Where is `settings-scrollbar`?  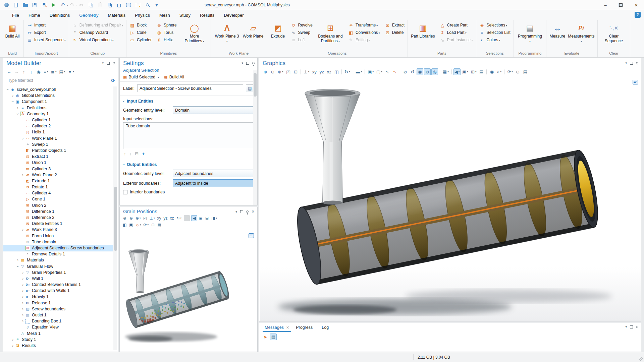 settings-scrollbar is located at coordinates (255, 137).